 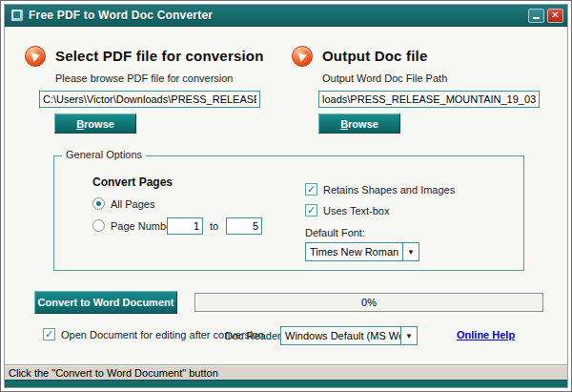 I want to click on retains-shapes-checkbox: ✓ Retains Shapes and Images, so click(x=379, y=189).